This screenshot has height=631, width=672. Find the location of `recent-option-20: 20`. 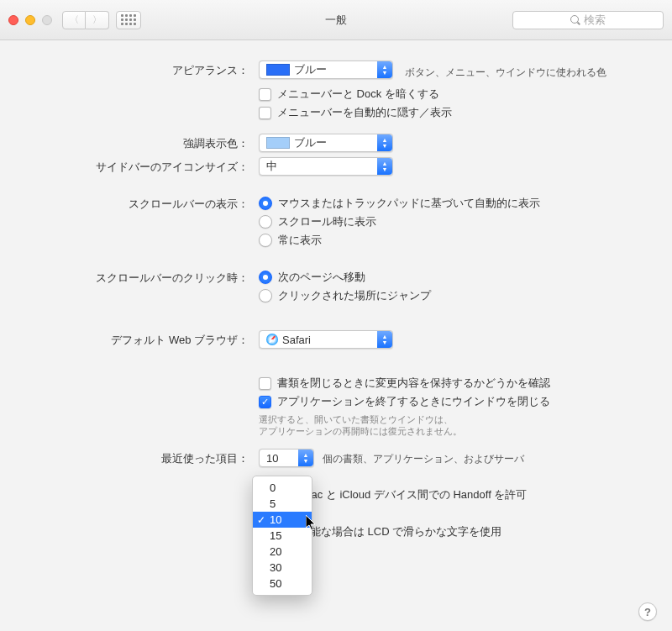

recent-option-20: 20 is located at coordinates (282, 551).